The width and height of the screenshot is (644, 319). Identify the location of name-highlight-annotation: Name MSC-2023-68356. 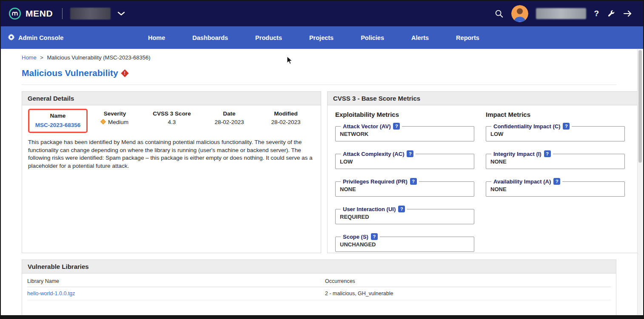
(58, 121).